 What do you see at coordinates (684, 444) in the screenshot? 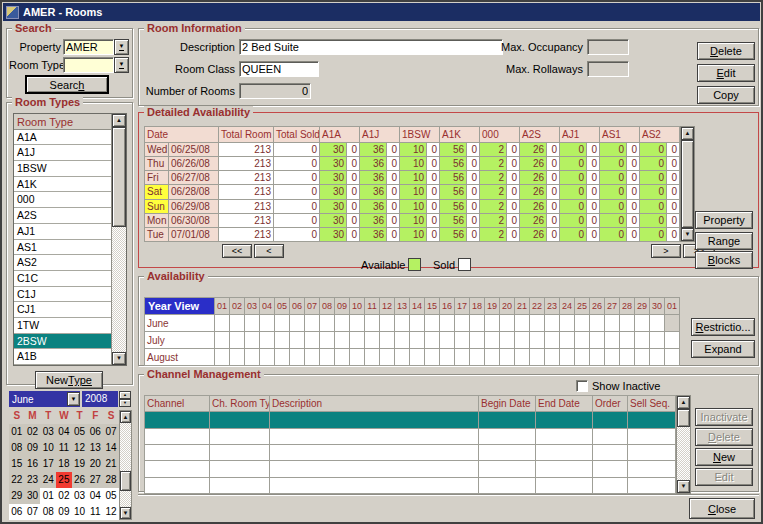
I see `channel-scrollbar: ▲ ▼` at bounding box center [684, 444].